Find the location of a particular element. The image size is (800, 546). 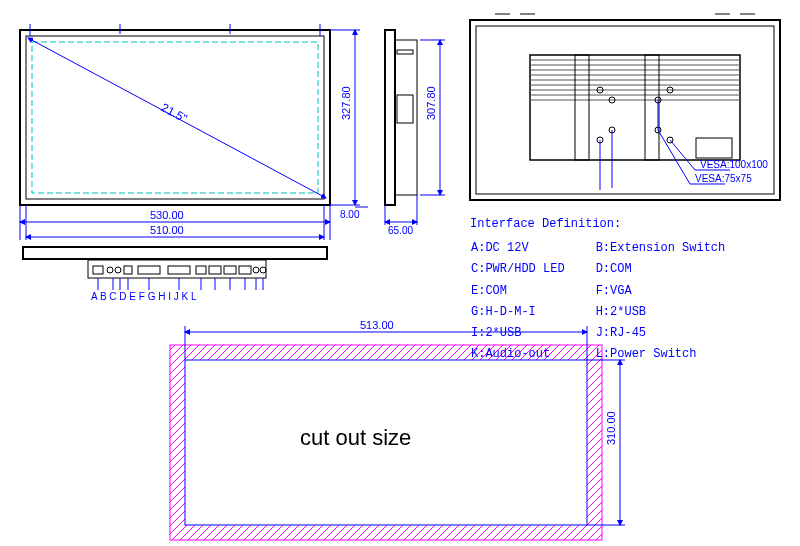

back-view: VESA:100x100 VESA:75x75 is located at coordinates (625, 107).